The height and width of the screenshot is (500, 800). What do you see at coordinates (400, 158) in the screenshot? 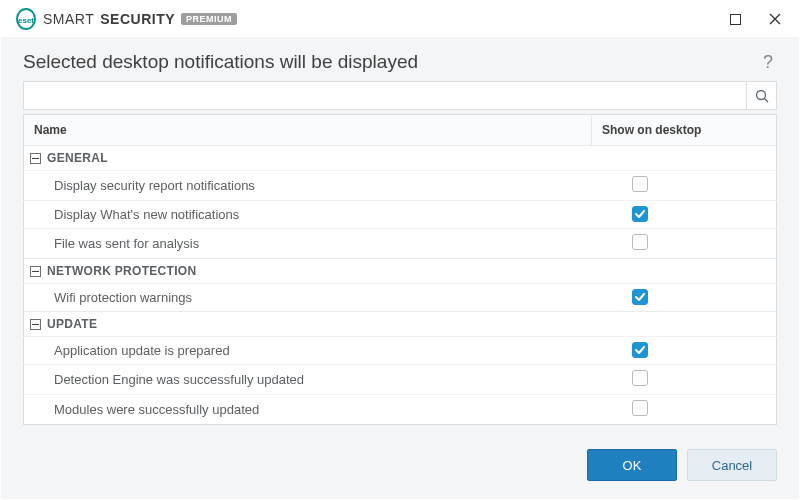
I see `group-row: GENERAL` at bounding box center [400, 158].